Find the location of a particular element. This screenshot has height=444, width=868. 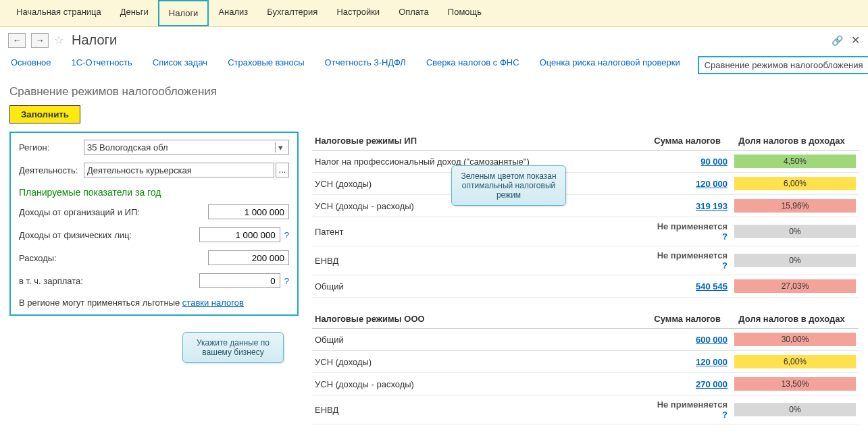

tax-sum-link: 270 000 is located at coordinates (684, 385).